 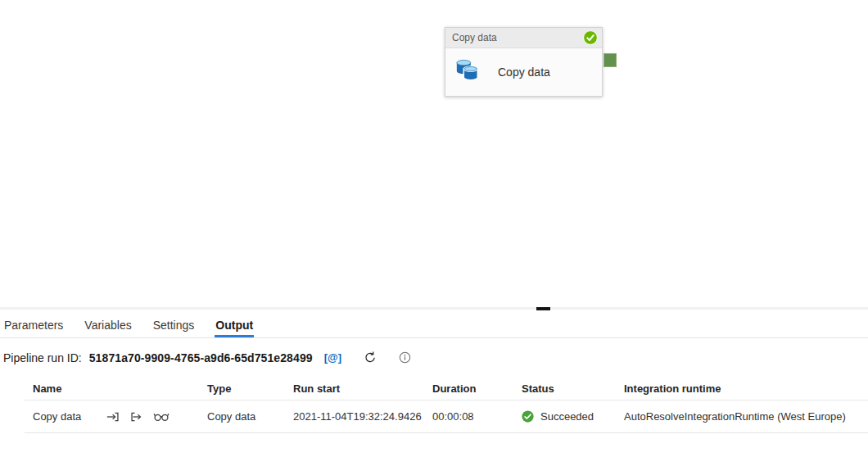 I want to click on cell-name: Copy data, so click(x=111, y=416).